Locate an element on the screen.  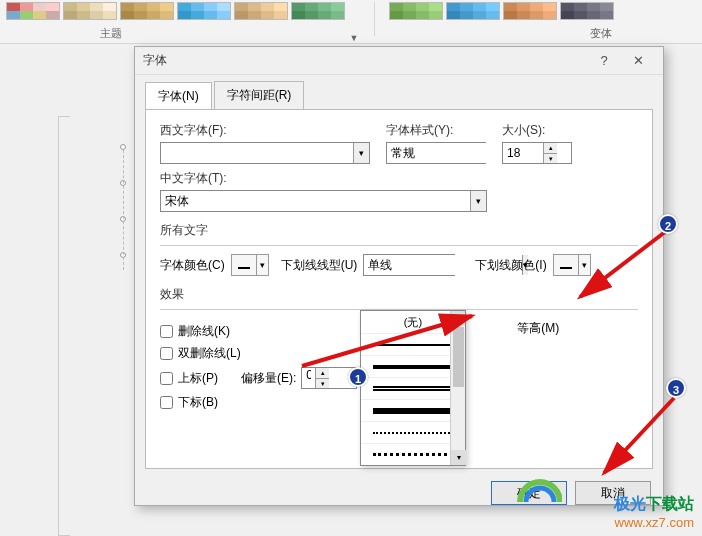
scroll-down-icon: ▾ is located at coordinates (458, 458).